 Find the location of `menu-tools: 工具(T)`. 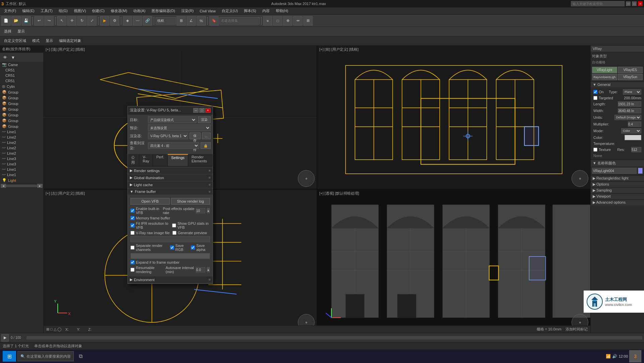

menu-tools: 工具(T) is located at coordinates (47, 11).